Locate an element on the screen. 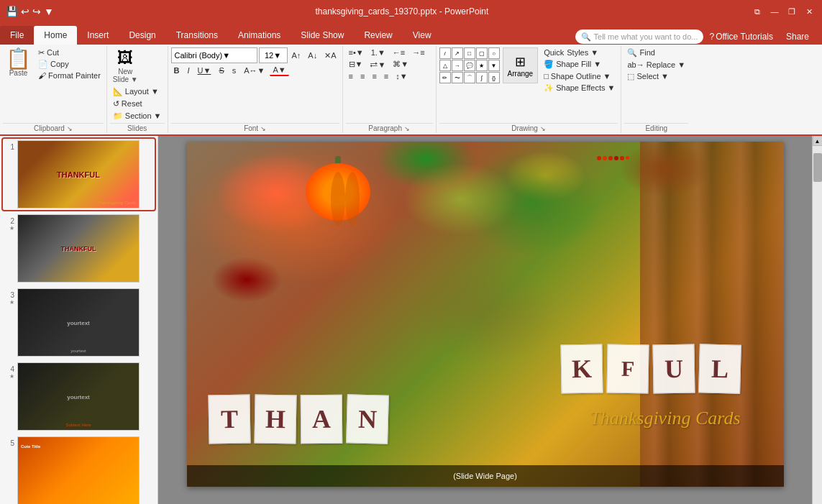 This screenshot has width=822, height=504. slide-thumb-5: 5 Cute Title is located at coordinates (79, 469).